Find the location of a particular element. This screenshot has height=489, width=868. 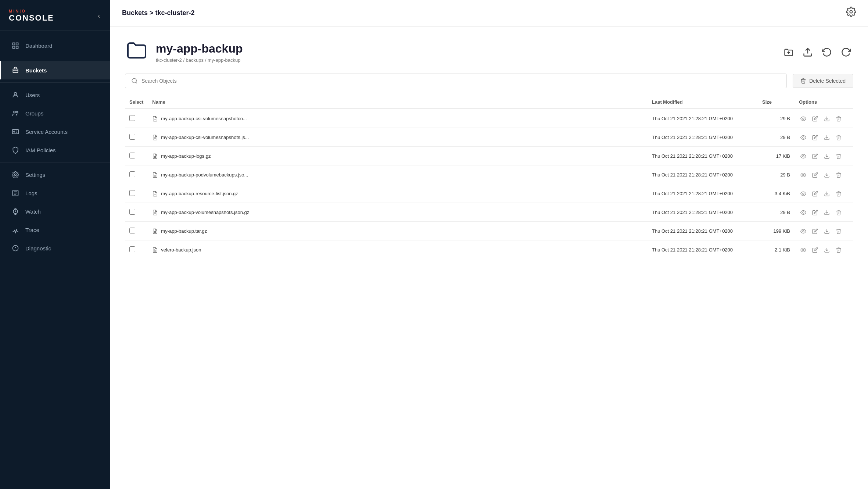

bucket-title-section: my-app-backup tkc-cluster-2 / backups / … is located at coordinates (184, 52).